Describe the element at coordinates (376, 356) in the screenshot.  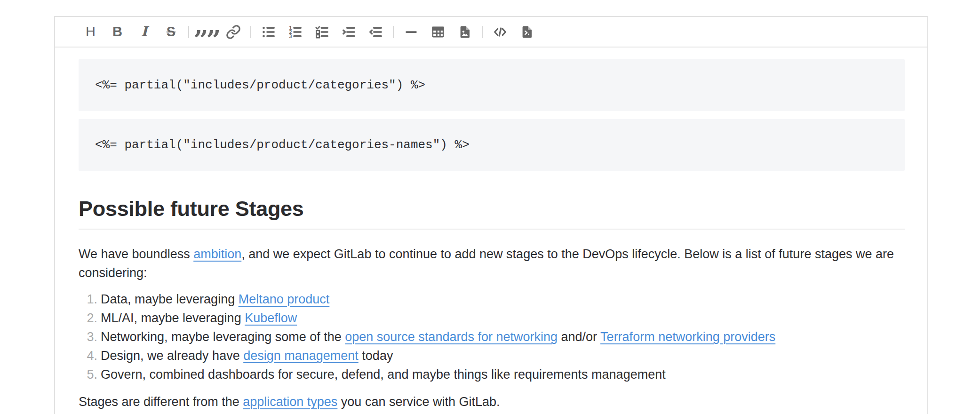
I see `text-run: today` at that location.